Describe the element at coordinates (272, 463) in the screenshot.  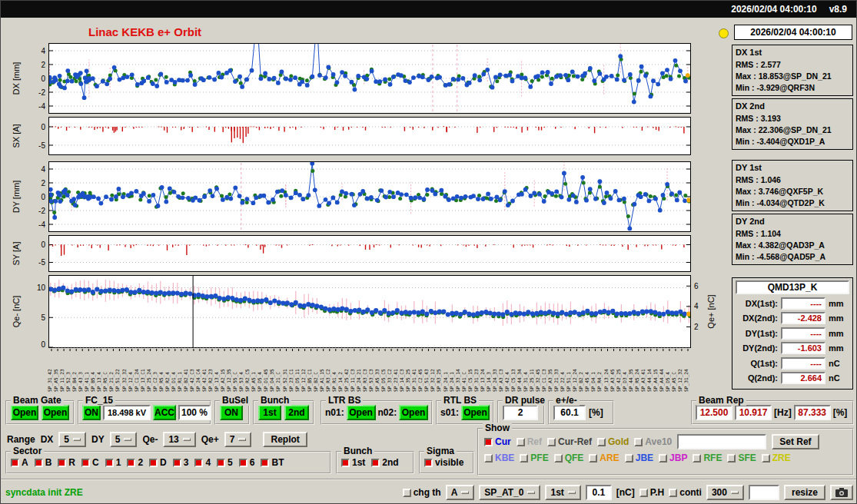
I see `sector-checkbox-bt: BT` at that location.